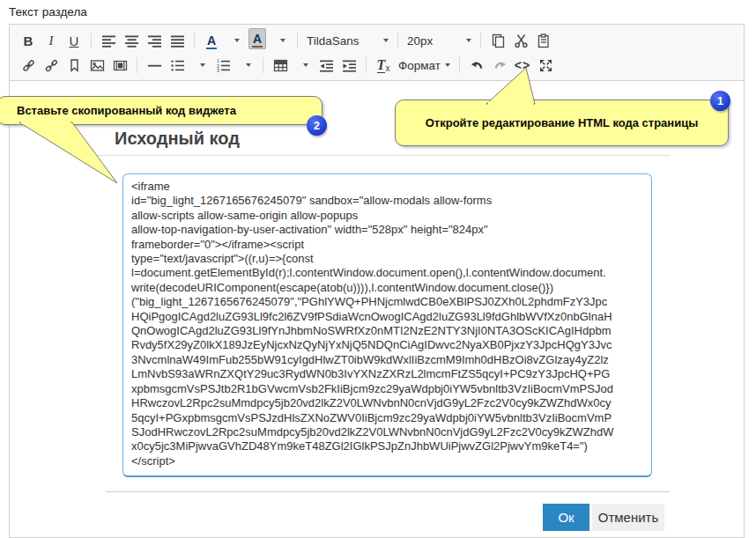  I want to click on align-center-icon, so click(132, 41).